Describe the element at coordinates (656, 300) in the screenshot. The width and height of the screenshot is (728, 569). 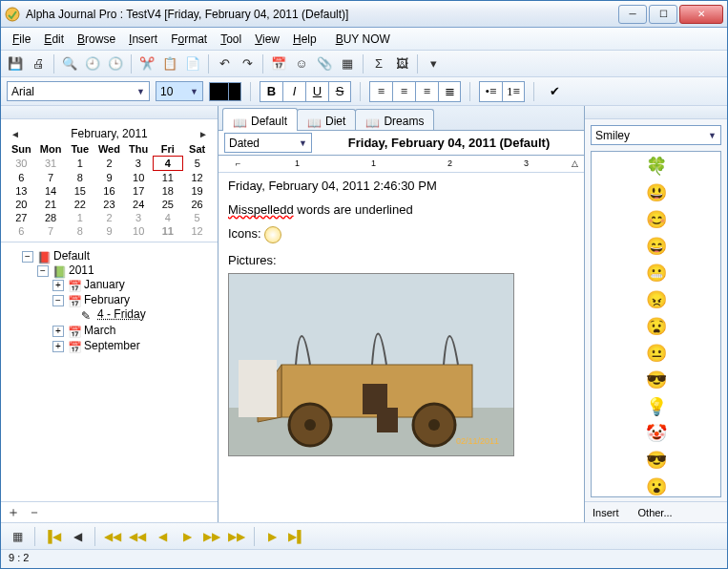
I see `smiley-item: 😠` at that location.